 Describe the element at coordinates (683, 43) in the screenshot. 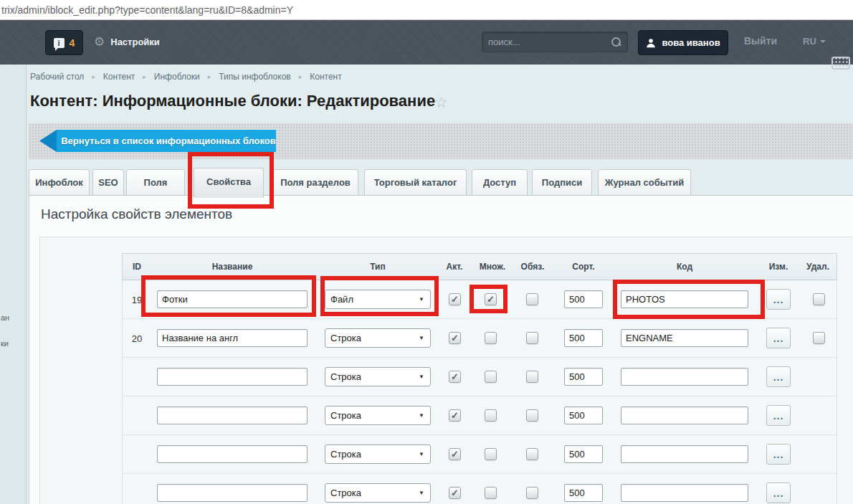

I see `user-profile-button: вова иванов` at that location.